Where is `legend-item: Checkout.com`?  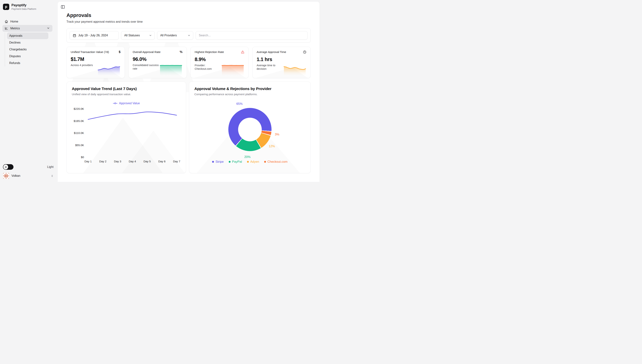 legend-item: Checkout.com is located at coordinates (276, 162).